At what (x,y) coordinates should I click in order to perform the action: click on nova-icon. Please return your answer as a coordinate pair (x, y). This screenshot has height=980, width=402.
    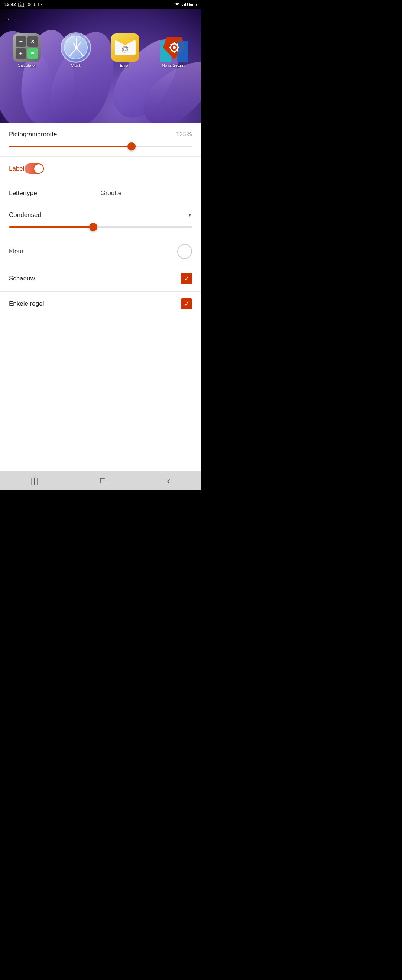
    Looking at the image, I should click on (174, 48).